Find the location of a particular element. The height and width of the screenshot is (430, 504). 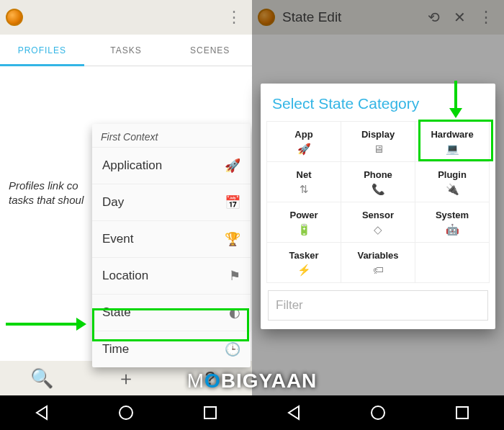

flag-icon: ⚑ is located at coordinates (235, 276).